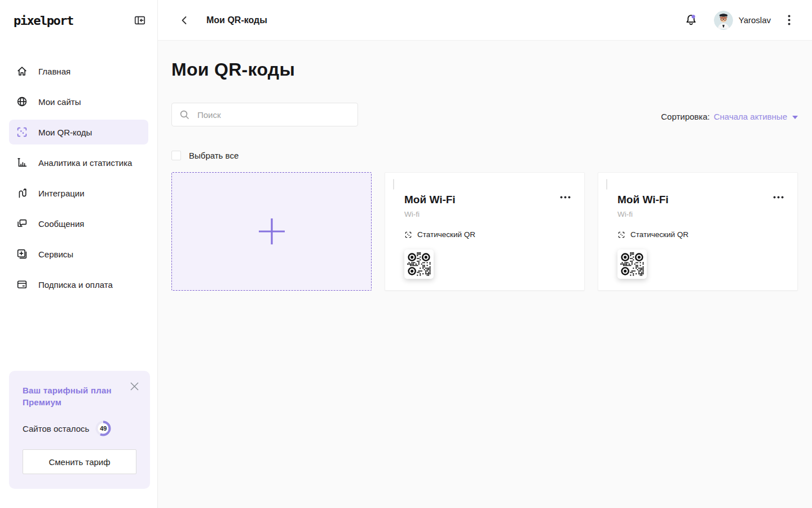  Describe the element at coordinates (56, 429) in the screenshot. I see `sites-left-label: Сайтов осталось` at that location.